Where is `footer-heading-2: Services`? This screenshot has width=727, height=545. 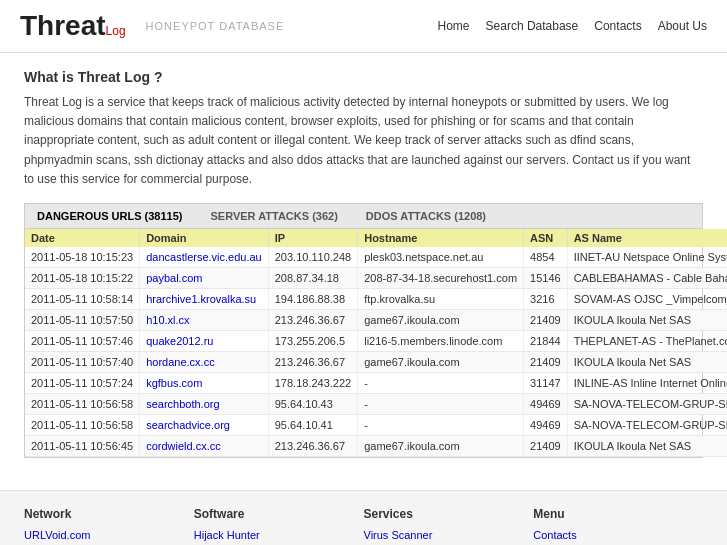 footer-heading-2: Services is located at coordinates (449, 514).